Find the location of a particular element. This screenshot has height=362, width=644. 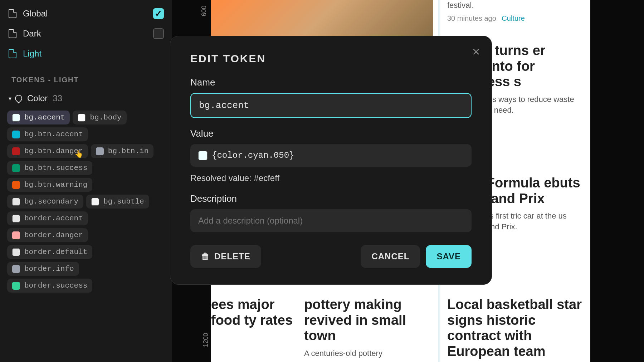

category-label: Color is located at coordinates (37, 98).